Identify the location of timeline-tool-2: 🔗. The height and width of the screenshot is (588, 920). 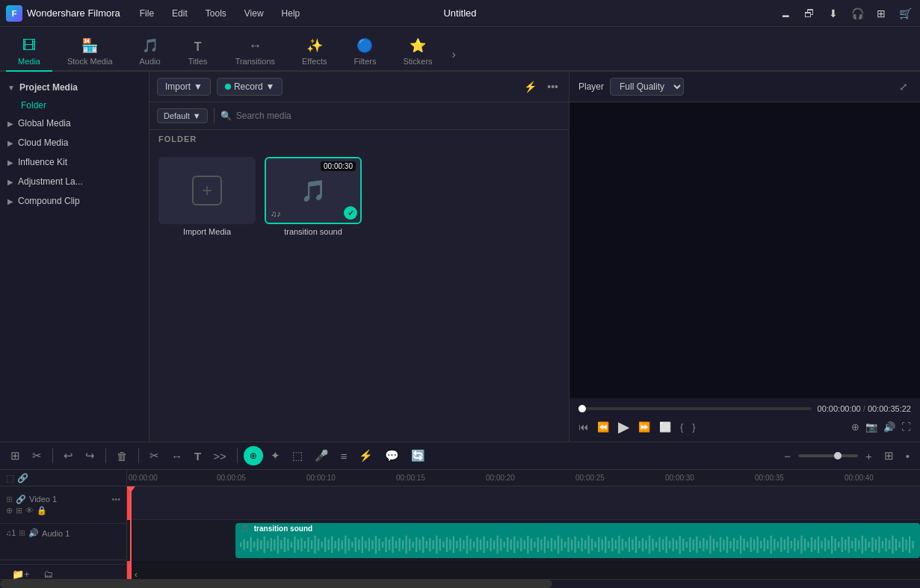
(22, 478).